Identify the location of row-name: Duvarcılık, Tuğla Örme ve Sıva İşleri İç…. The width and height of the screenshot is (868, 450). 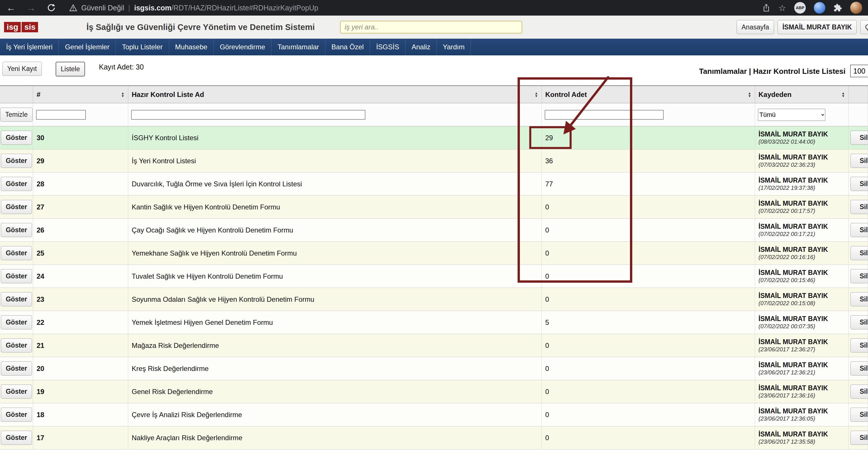
(335, 184).